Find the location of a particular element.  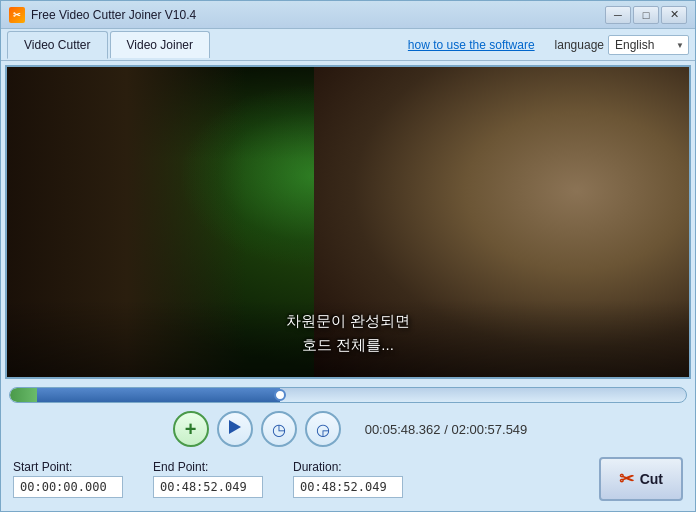

play-icon is located at coordinates (235, 429).